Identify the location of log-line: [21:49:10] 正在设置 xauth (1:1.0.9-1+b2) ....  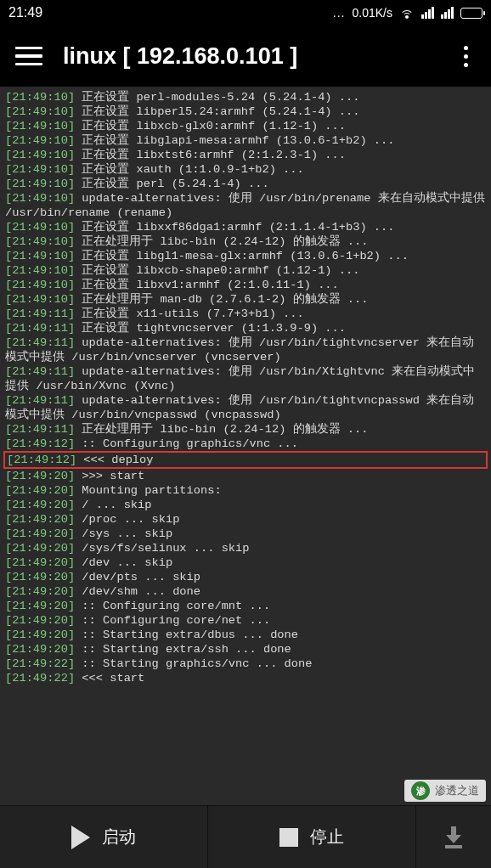
(246, 170).